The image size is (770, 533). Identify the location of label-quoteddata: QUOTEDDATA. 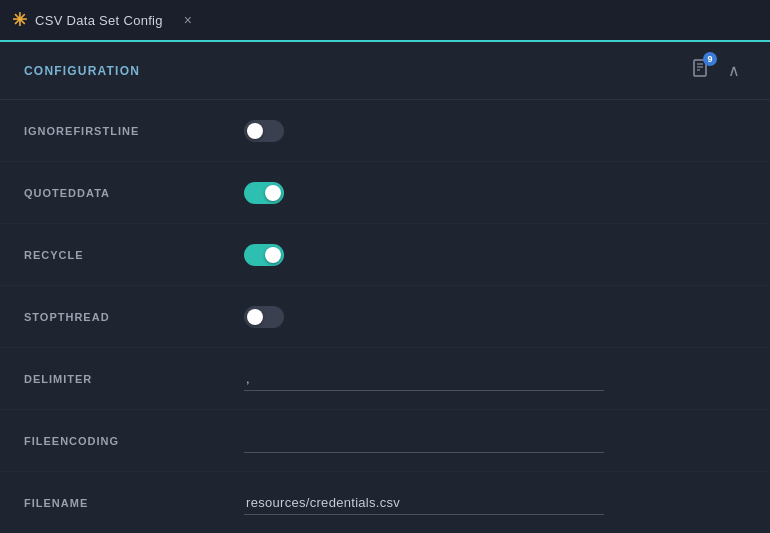
(134, 193).